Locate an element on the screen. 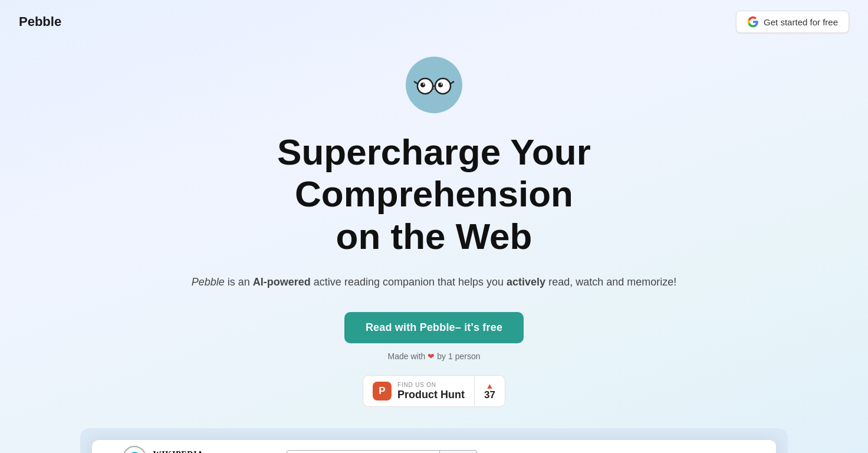 The image size is (868, 453). wiki-header: ☰ 🌐 WIKIPEDIA The Free Encyclopedia Sear… is located at coordinates (434, 447).